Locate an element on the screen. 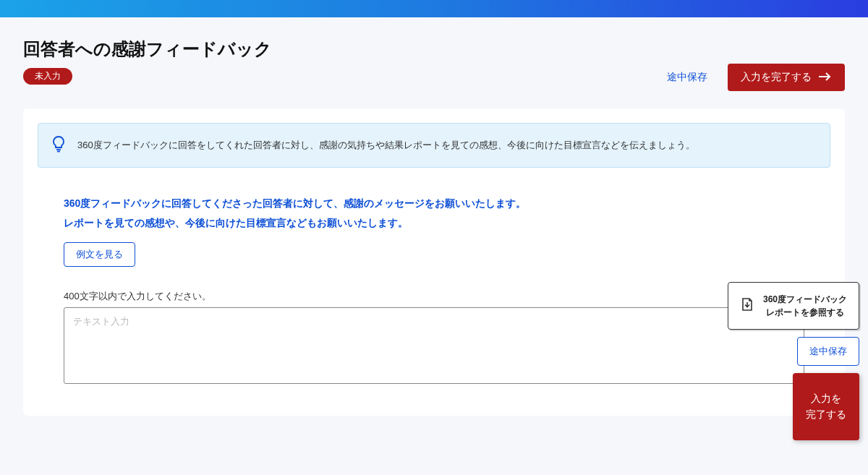 This screenshot has width=868, height=475. complete-button-label: 入力を完了する is located at coordinates (776, 77).